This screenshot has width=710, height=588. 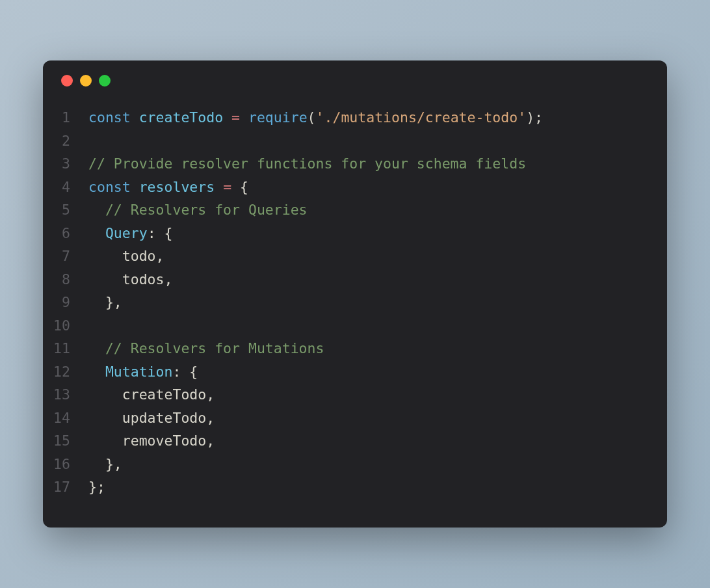 I want to click on line-number: 4, so click(x=66, y=187).